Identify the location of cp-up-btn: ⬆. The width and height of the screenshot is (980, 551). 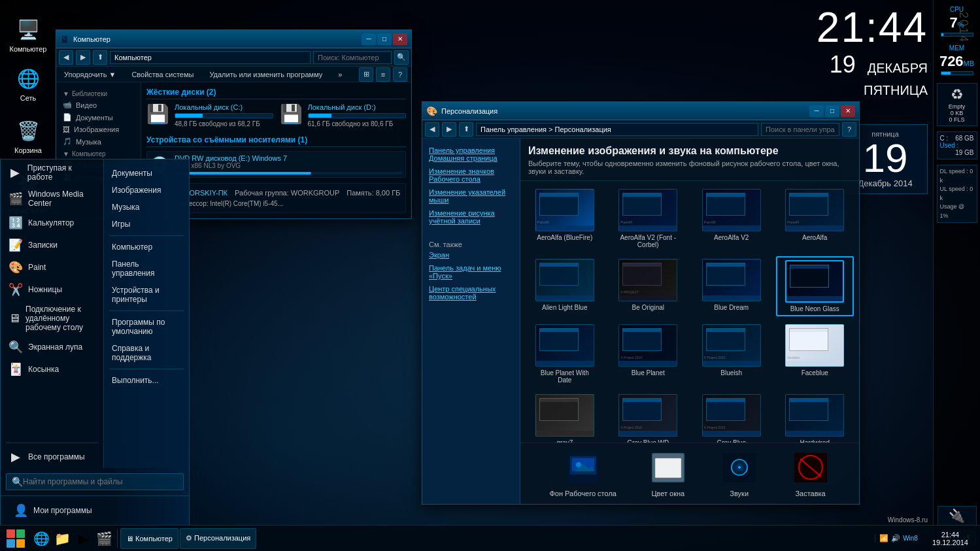
(466, 129).